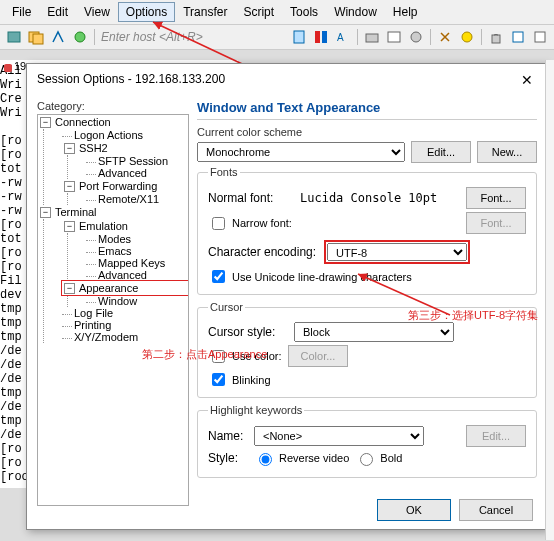  Describe the element at coordinates (507, 152) in the screenshot. I see `scheme-new-button: New...` at that location.